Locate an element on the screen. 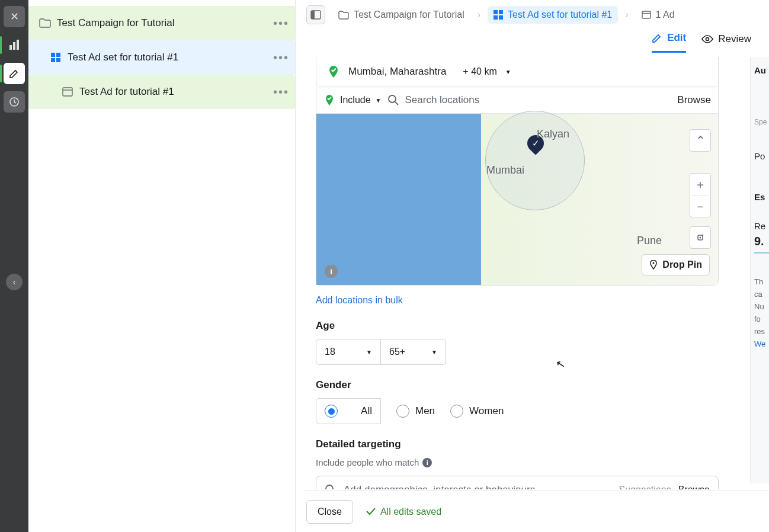 The image size is (769, 532). browse-targeting-button: Browse is located at coordinates (694, 487).